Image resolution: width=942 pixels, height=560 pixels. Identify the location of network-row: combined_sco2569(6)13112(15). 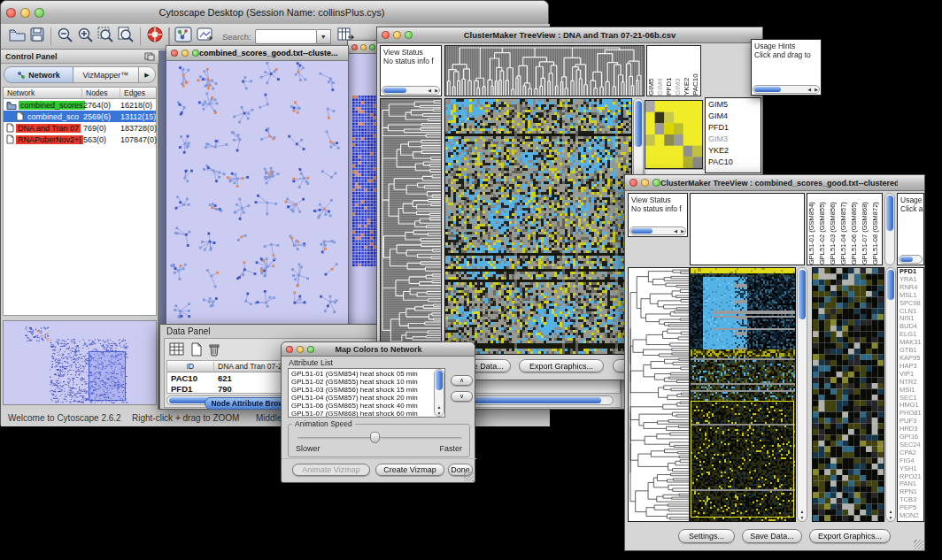
(80, 117).